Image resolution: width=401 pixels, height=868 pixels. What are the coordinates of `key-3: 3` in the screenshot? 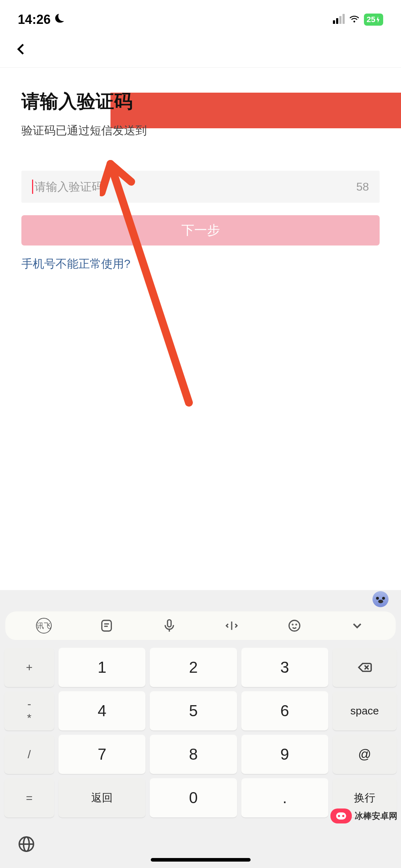 It's located at (285, 667).